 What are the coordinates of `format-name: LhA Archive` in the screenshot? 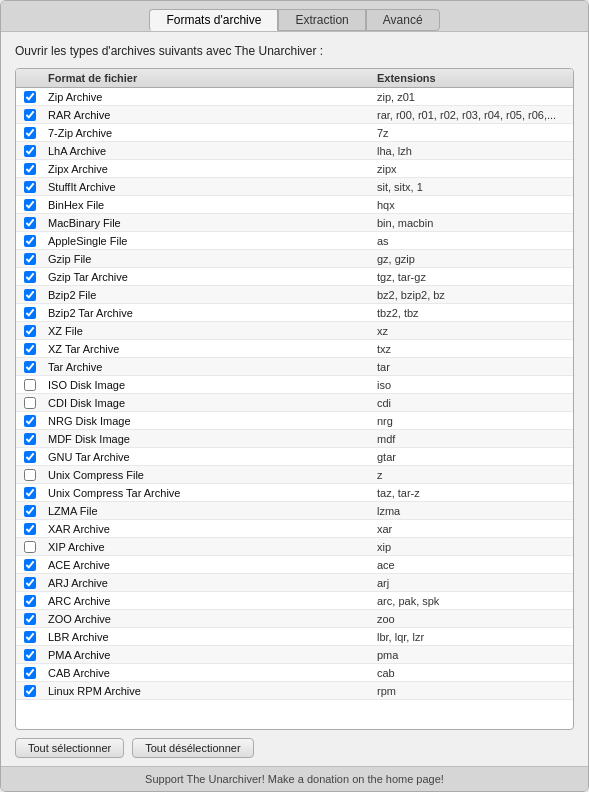 It's located at (208, 151).